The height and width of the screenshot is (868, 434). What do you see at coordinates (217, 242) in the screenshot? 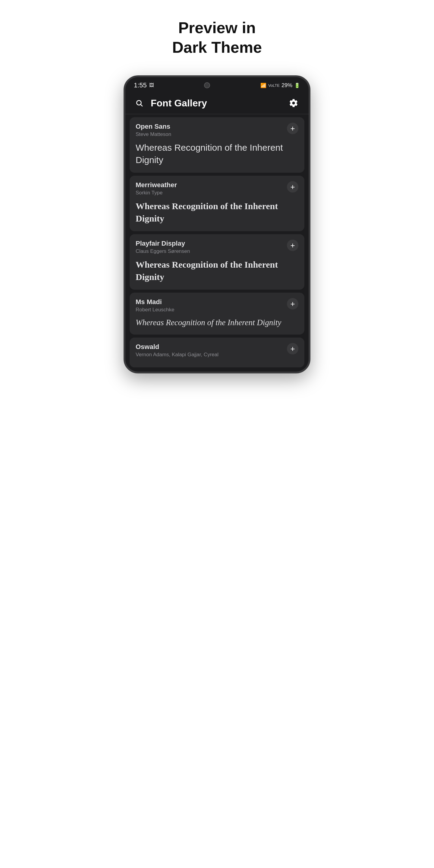
I see `font-list: Open Sans Steve Matteson + Whereas Recog…` at bounding box center [217, 242].